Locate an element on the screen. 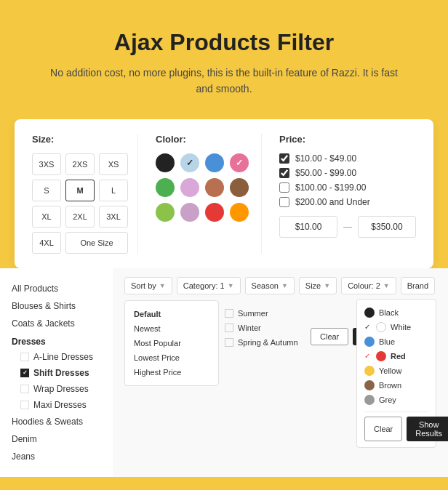 The image size is (448, 490). size-dropdown: Size ▼ is located at coordinates (318, 286).